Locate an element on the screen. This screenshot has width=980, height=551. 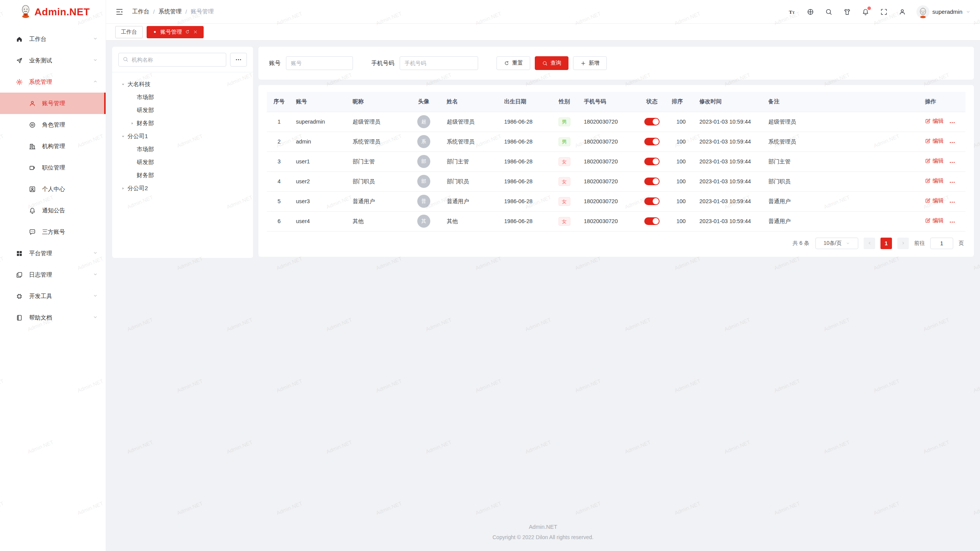
theme-icon is located at coordinates (847, 12).